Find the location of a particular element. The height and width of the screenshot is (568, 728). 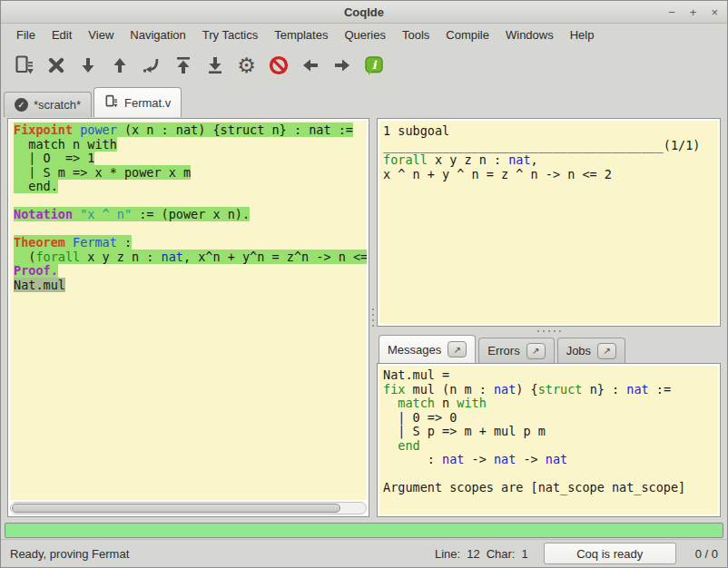

preferences-button: ⚙ is located at coordinates (247, 65).